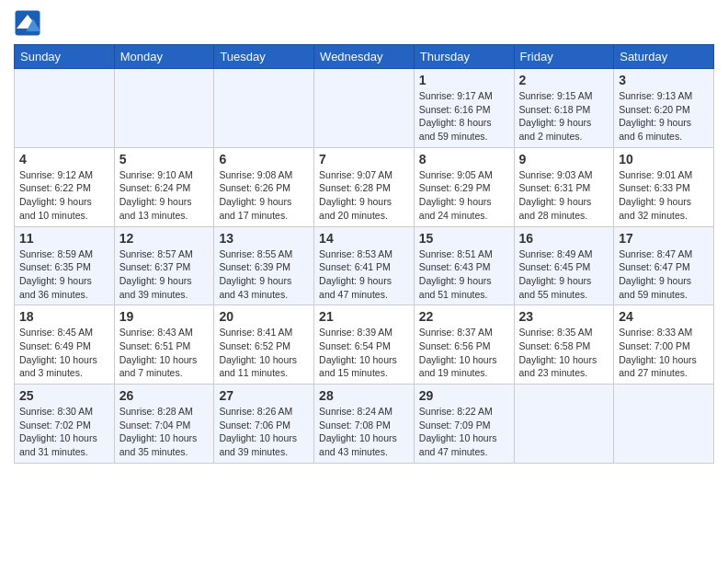  What do you see at coordinates (165, 353) in the screenshot?
I see `day-info: Sunrise: 8:43 AM Sunset: 6:51 PM Dayligh…` at bounding box center [165, 353].